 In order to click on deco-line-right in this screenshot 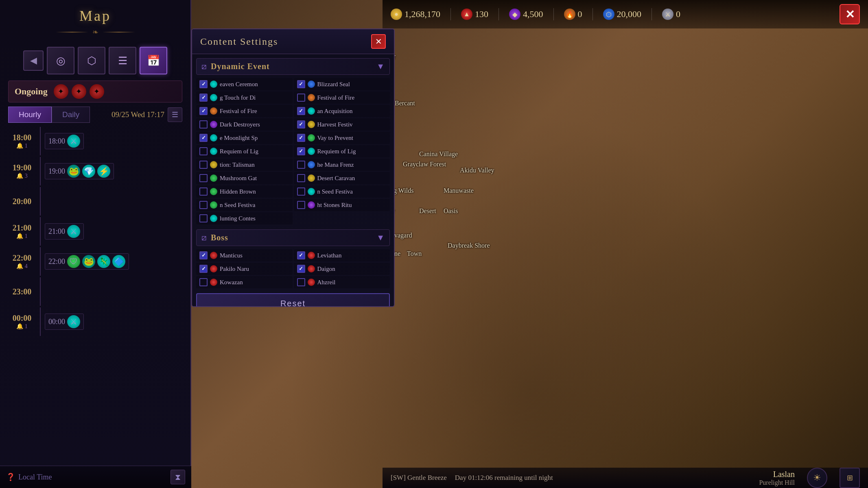, I will do `click(119, 32)`.